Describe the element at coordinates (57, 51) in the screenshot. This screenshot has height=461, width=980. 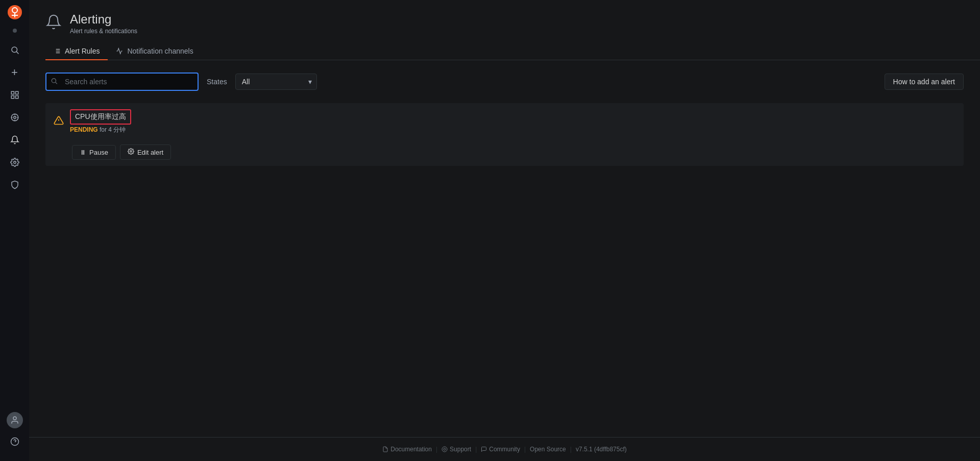
I see `list-icon` at that location.